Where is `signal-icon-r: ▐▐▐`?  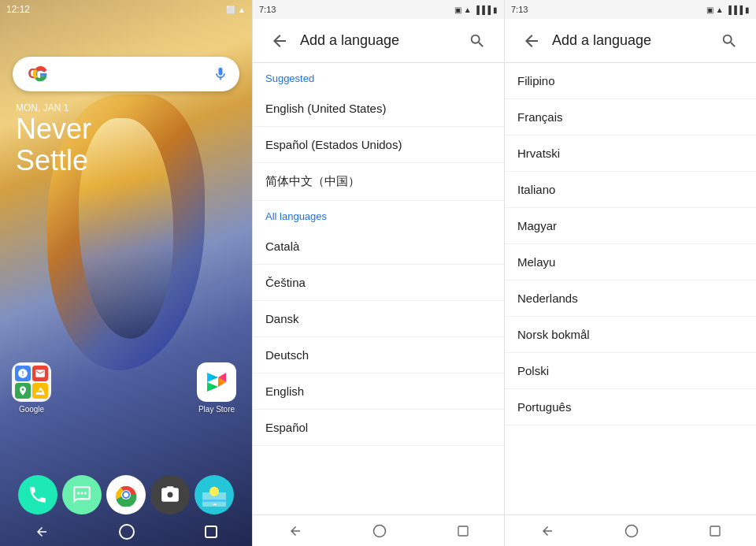 signal-icon-r: ▐▐▐ is located at coordinates (734, 9).